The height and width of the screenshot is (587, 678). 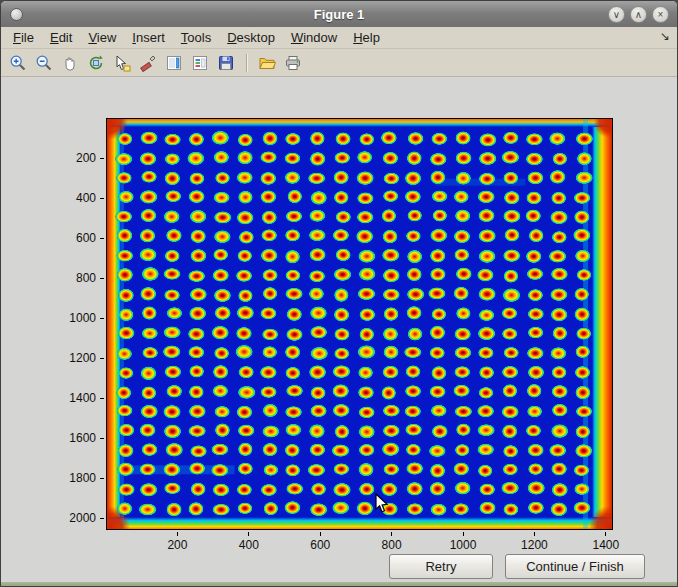 What do you see at coordinates (196, 38) in the screenshot?
I see `menu-items: FileEditViewInsertToolsDesktopWindowHelp` at bounding box center [196, 38].